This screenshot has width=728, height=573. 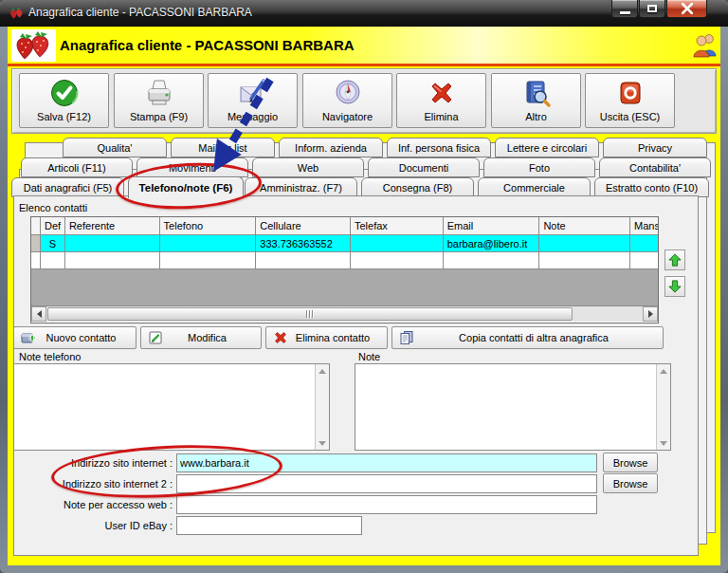 I want to click on navigator-button: Navigatore, so click(x=347, y=101).